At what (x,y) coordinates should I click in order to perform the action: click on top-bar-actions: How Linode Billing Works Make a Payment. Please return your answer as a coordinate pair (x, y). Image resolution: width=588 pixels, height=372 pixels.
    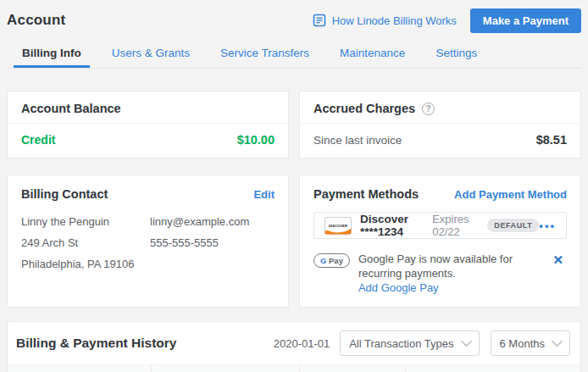
    Looking at the image, I should click on (447, 20).